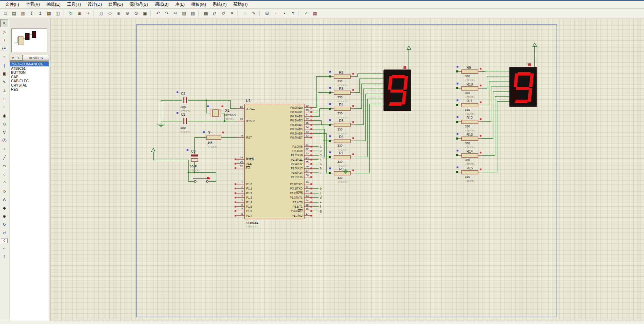 This screenshot has height=324, width=644. What do you see at coordinates (30, 81) in the screenshot?
I see `device-item-cap-elec: CAP-ELEC` at bounding box center [30, 81].